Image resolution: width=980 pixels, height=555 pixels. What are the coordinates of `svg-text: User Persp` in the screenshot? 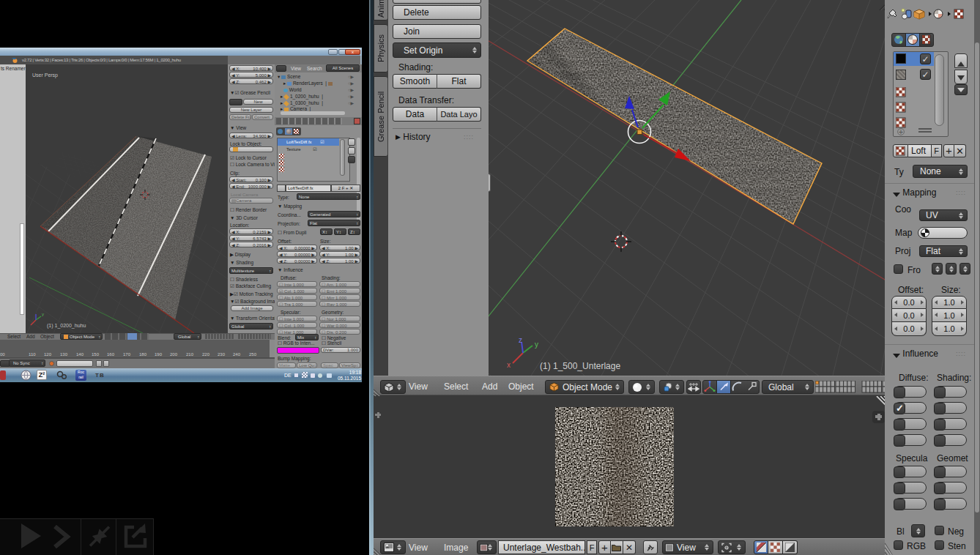 It's located at (45, 75).